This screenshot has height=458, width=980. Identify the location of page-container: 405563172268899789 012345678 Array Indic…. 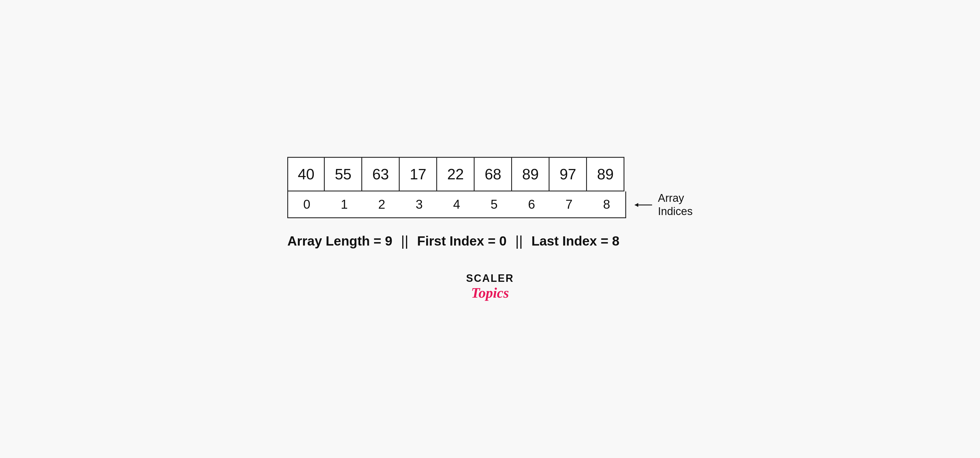
(490, 229).